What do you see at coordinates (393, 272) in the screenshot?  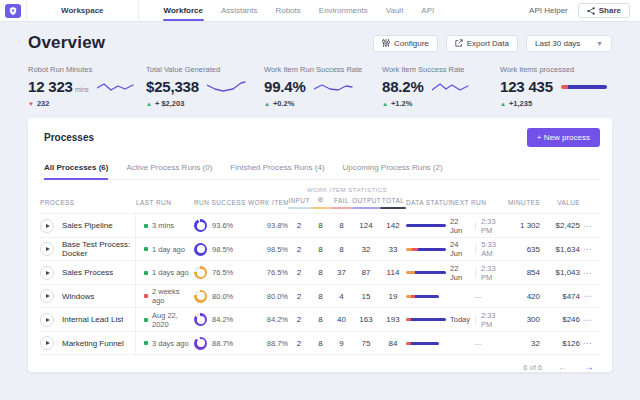 I see `total-count: 114` at bounding box center [393, 272].